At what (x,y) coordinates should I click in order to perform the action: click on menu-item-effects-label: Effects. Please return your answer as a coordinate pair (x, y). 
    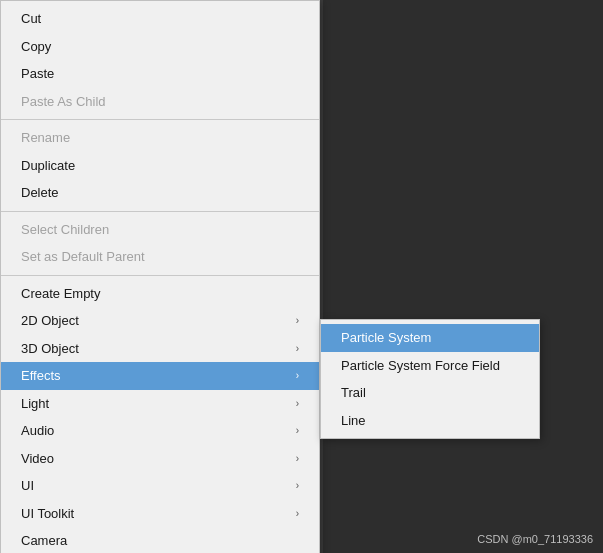
    Looking at the image, I should click on (41, 376).